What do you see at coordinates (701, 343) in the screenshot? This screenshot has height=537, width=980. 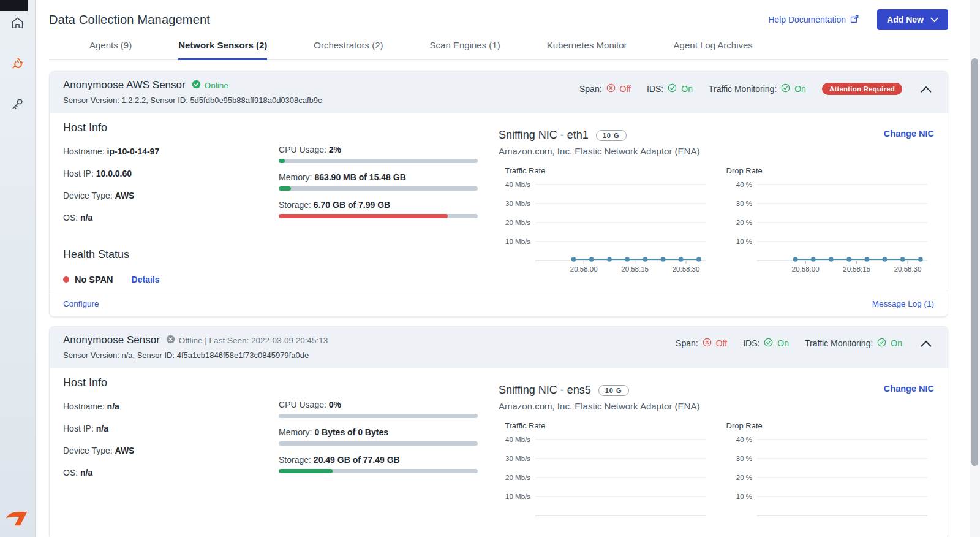 I see `span-toggle-status: Span: Off` at bounding box center [701, 343].